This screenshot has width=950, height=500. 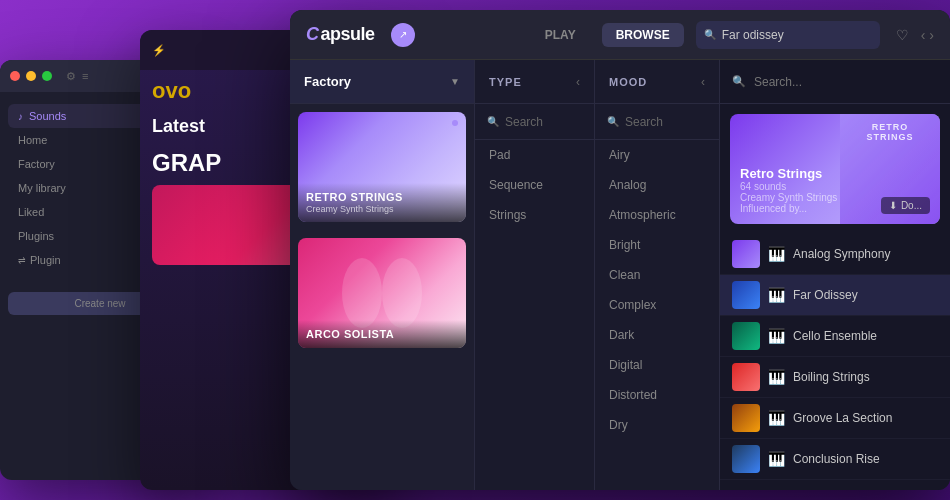 I want to click on download-icon: ⬇, so click(x=893, y=206).